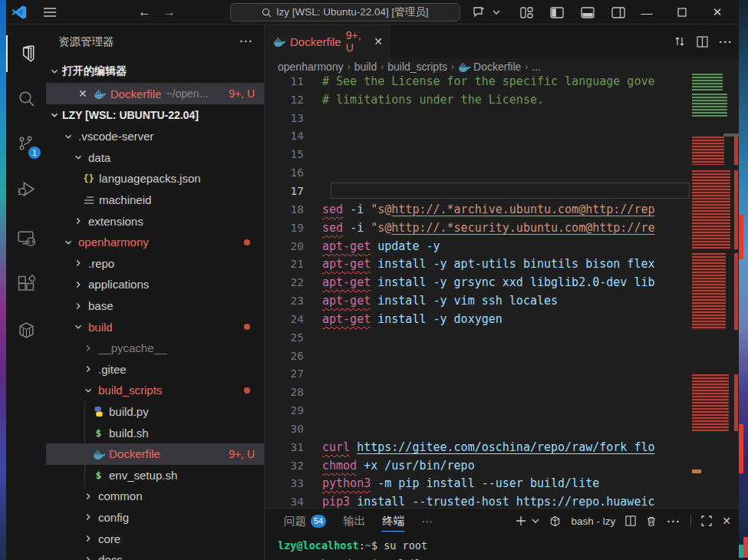 Image resolution: width=748 pixels, height=560 pixels. Describe the element at coordinates (427, 521) in the screenshot. I see `panel-more-tabs: ···` at that location.